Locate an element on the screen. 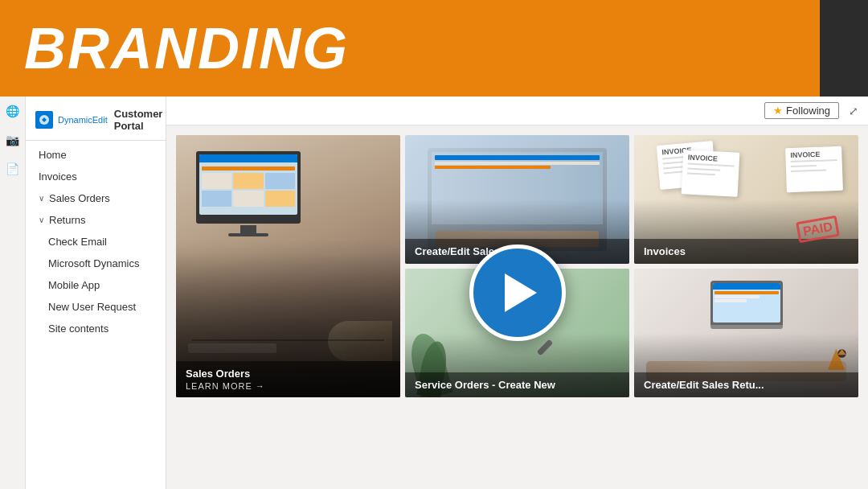 This screenshot has width=868, height=489. nav-label-home: Home is located at coordinates (53, 154).